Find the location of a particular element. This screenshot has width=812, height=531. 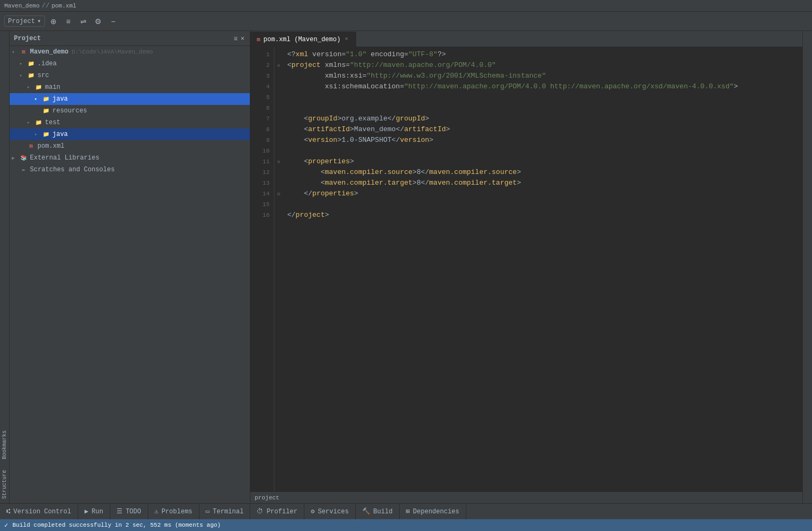

line-num-16: 16 is located at coordinates (260, 215).